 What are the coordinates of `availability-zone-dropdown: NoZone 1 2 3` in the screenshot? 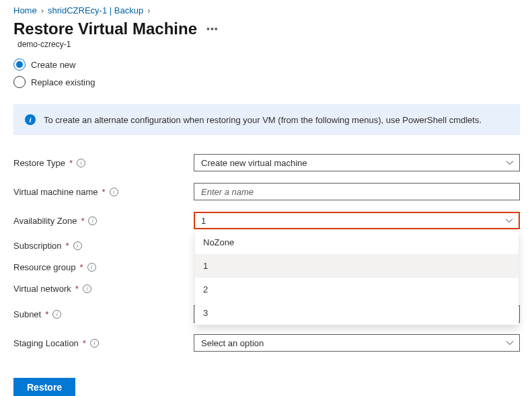 It's located at (356, 278).